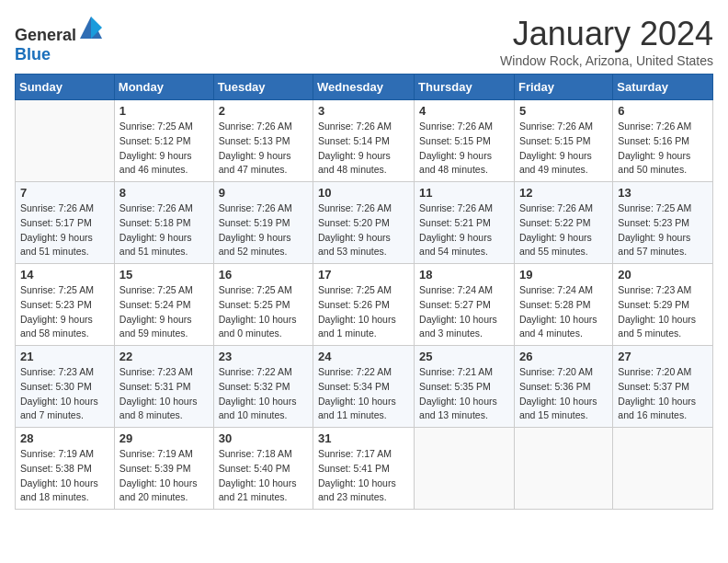 The image size is (728, 563). What do you see at coordinates (364, 223) in the screenshot?
I see `calendar-cell: 10Sunrise: 7:26 AMSunset: 5:20 PMDayligh…` at bounding box center [364, 223].